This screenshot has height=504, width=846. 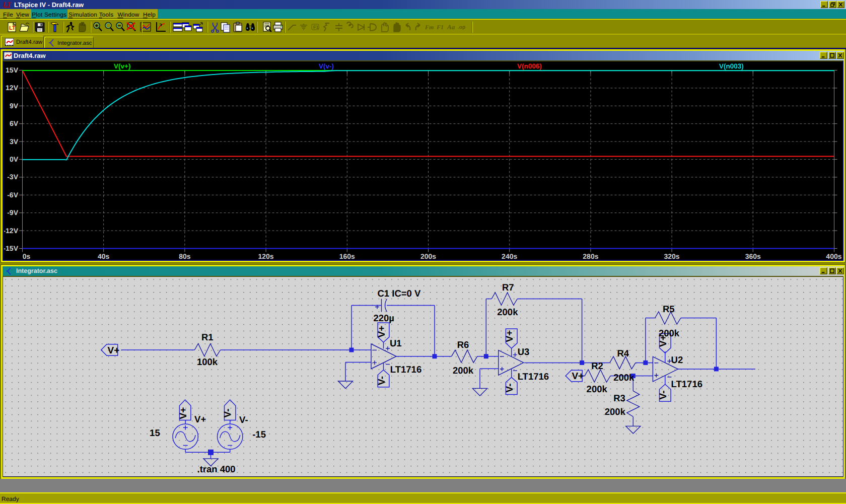 What do you see at coordinates (14, 106) in the screenshot?
I see `svg-text: 9V` at bounding box center [14, 106].